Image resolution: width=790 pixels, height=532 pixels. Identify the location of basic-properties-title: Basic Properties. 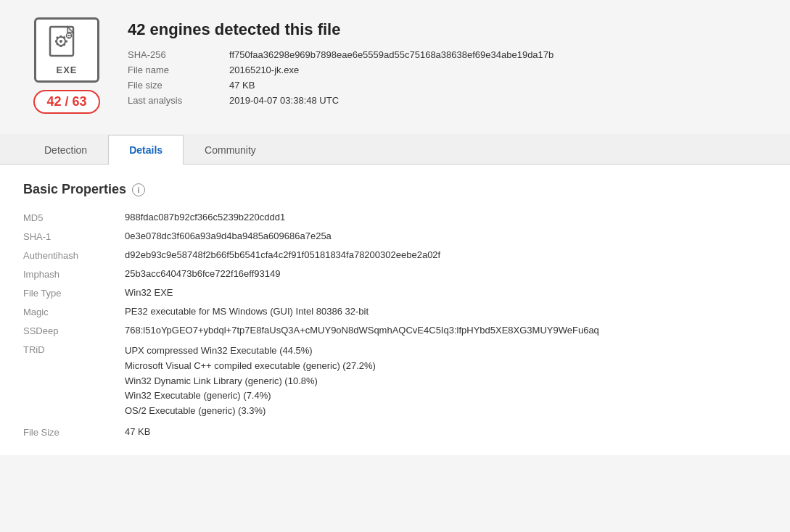
(75, 190).